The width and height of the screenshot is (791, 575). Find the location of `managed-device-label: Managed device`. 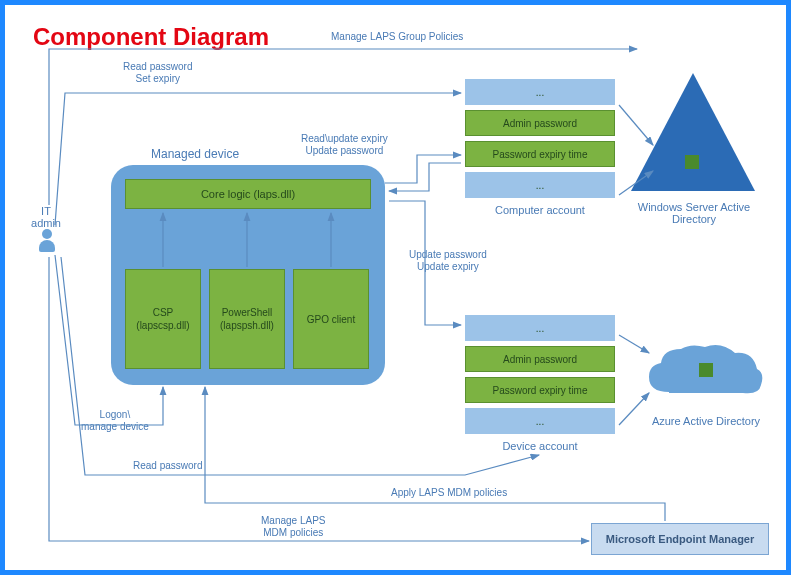

managed-device-label: Managed device is located at coordinates (195, 154).